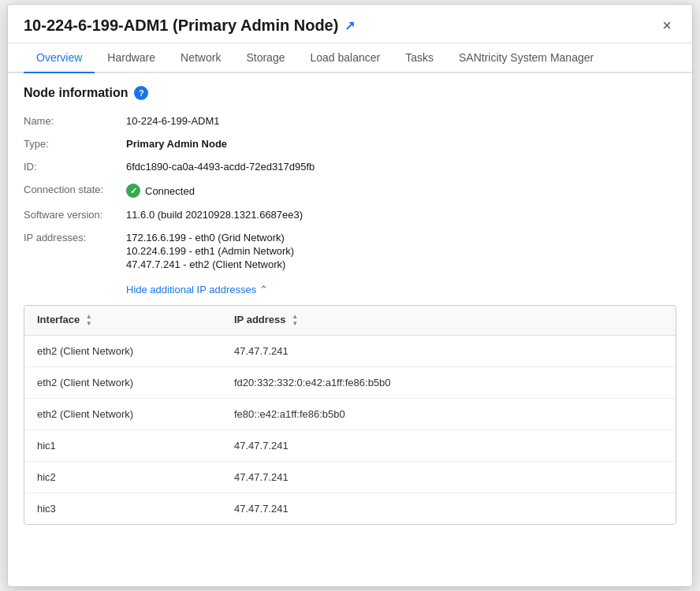 The width and height of the screenshot is (700, 591). Describe the element at coordinates (200, 58) in the screenshot. I see `tab-network: Network` at that location.